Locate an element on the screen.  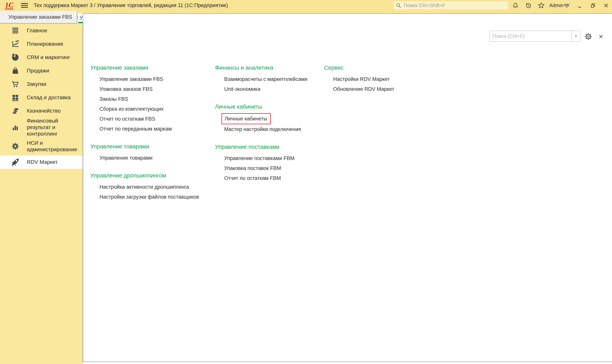
menu-item: Заказы FBS is located at coordinates (153, 99).